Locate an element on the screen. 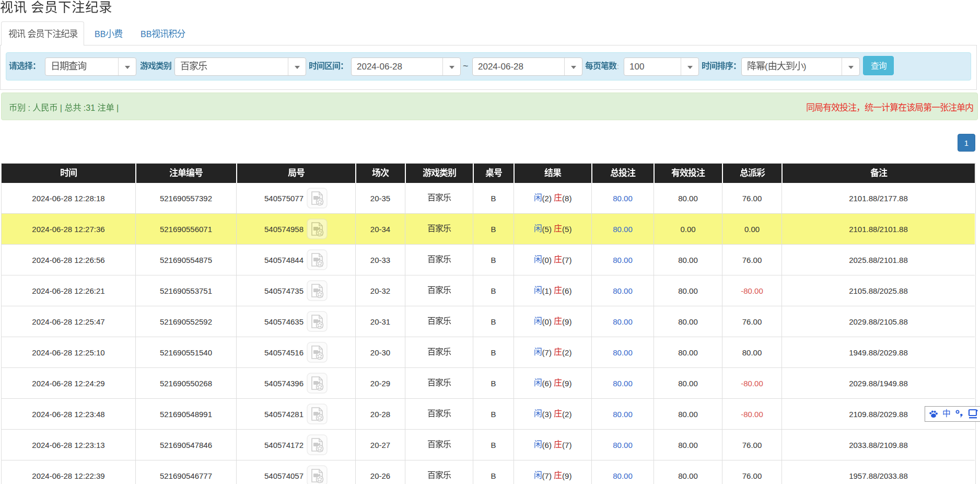 This screenshot has height=484, width=980. svg-text: :31 is located at coordinates (89, 108).